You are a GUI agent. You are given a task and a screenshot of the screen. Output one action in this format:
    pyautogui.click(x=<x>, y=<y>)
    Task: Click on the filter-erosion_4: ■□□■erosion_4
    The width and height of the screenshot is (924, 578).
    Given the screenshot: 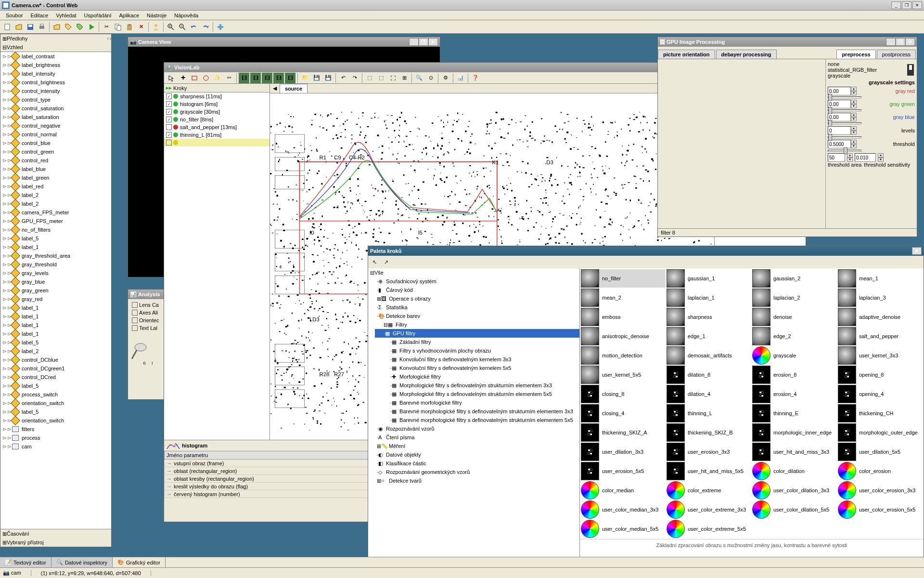 What is the action you would take?
    pyautogui.click(x=795, y=394)
    